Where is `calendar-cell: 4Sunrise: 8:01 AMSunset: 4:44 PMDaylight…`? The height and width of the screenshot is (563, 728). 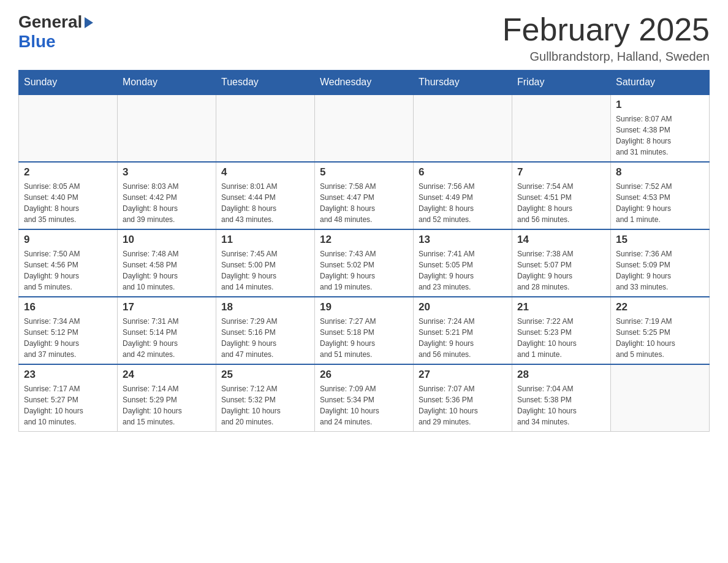 calendar-cell: 4Sunrise: 8:01 AMSunset: 4:44 PMDaylight… is located at coordinates (266, 196).